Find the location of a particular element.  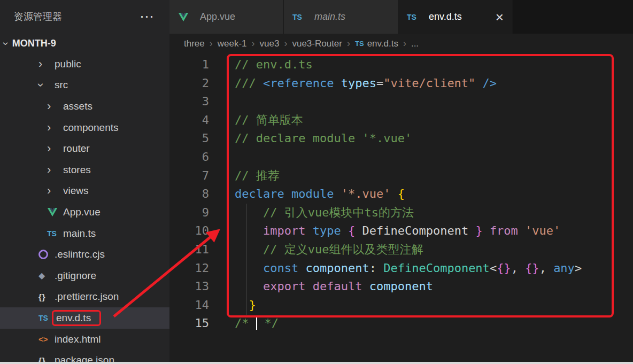

tree-item-index.html: <>index.html is located at coordinates (84, 339).